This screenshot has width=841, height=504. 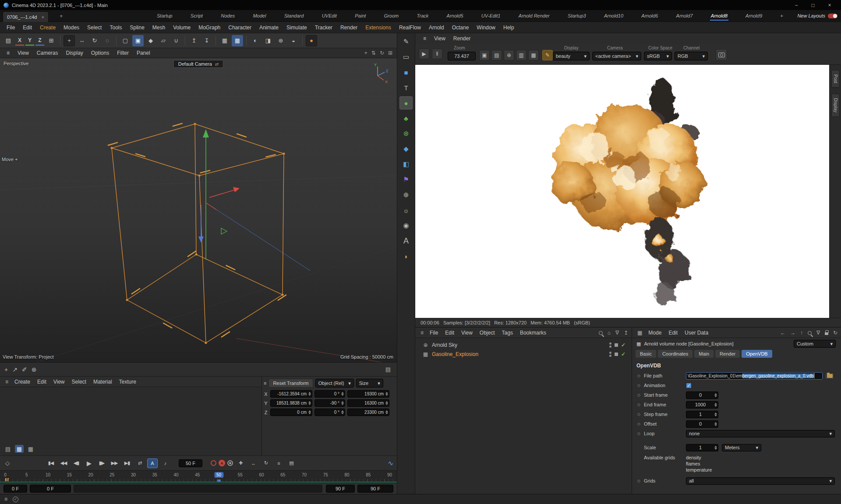 What do you see at coordinates (90, 475) in the screenshot?
I see `ruler-tick-20: 20` at bounding box center [90, 475].